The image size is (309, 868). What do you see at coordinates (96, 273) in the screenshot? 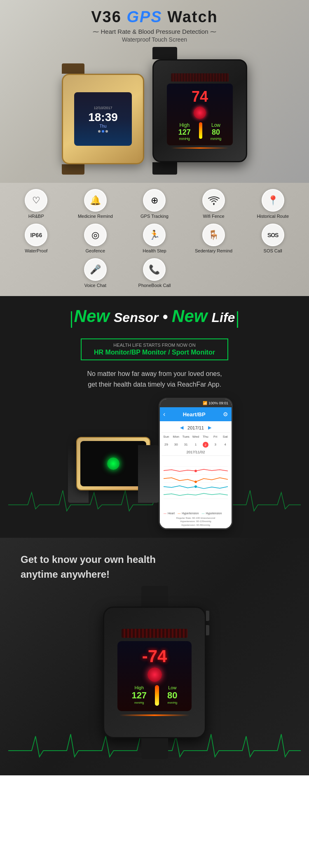
I see `feature-voice: 🎤 Voice Chat` at bounding box center [96, 273].